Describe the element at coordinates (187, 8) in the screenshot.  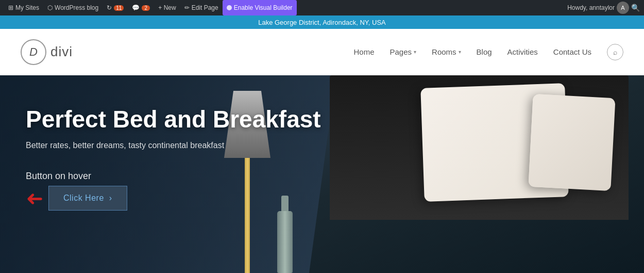
I see `edit-icon: ✏` at that location.